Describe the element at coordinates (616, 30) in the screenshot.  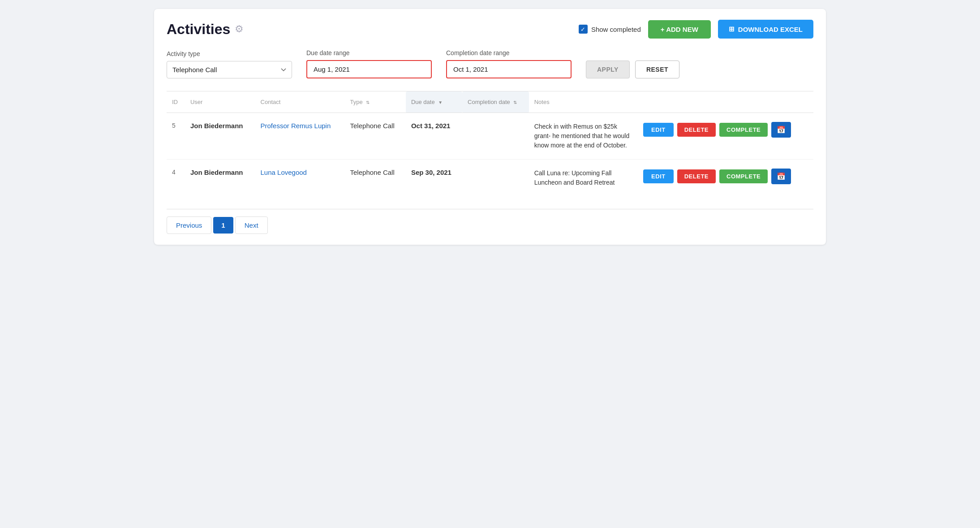
I see `show-completed-label: Show completed` at that location.